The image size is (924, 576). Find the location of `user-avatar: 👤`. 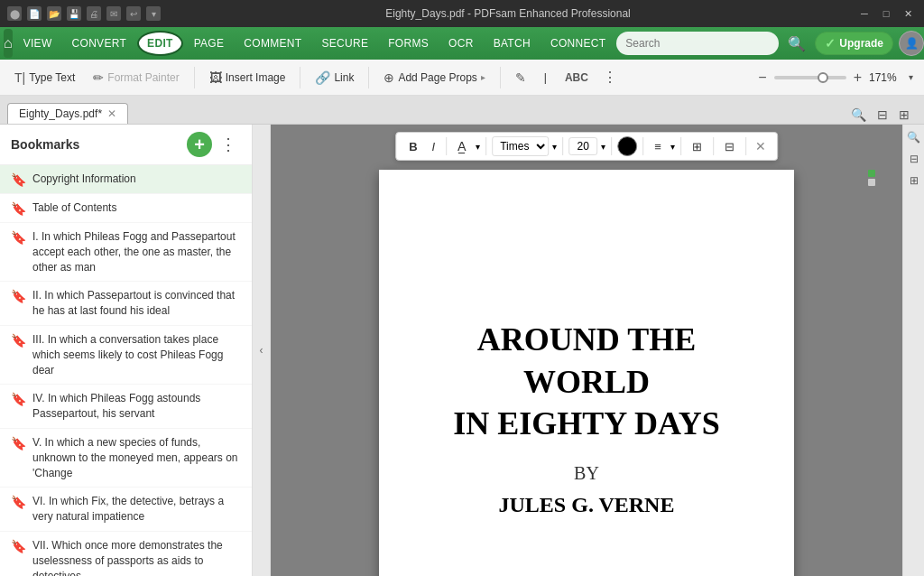

user-avatar: 👤 is located at coordinates (911, 43).